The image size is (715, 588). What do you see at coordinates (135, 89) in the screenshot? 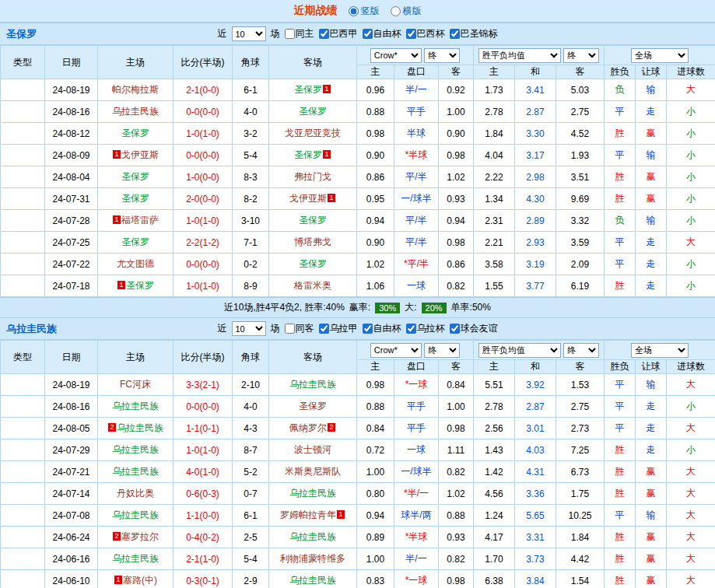
I see `home-team-link: 帕尔梅拉斯` at bounding box center [135, 89].